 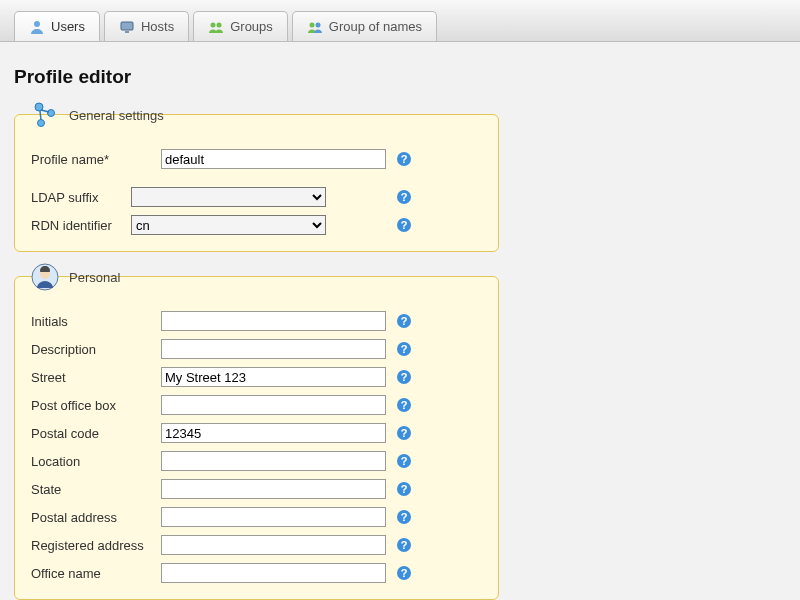 What do you see at coordinates (158, 26) in the screenshot?
I see `tab-label: Hosts` at bounding box center [158, 26].